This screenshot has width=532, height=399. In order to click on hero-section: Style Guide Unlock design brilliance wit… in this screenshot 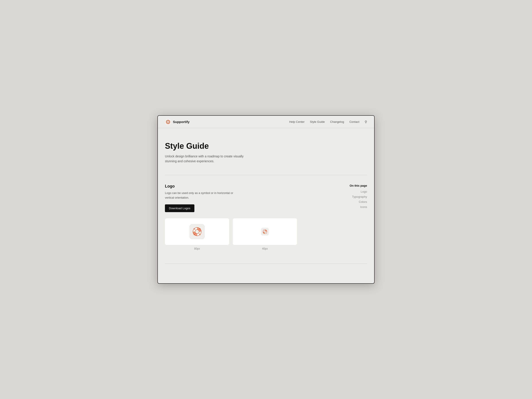, I will do `click(266, 152)`.